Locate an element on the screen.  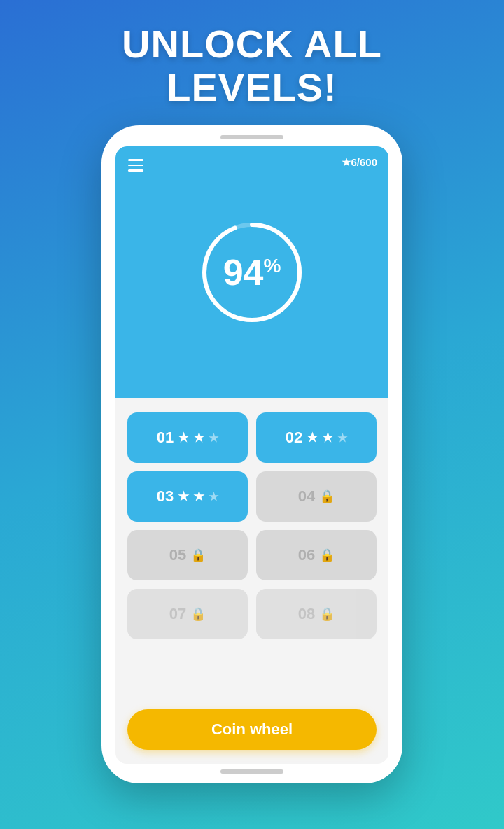
level-star-01-2: ★ is located at coordinates (199, 438).